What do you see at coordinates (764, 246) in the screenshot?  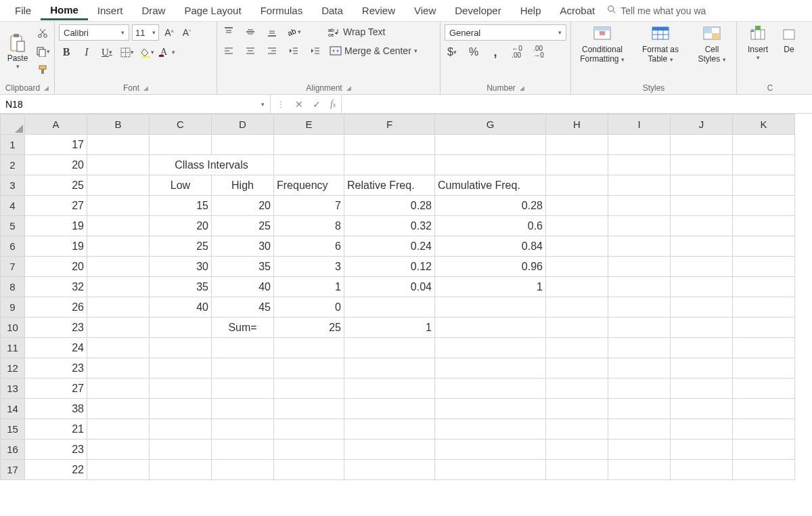 I see `cell-K6` at bounding box center [764, 246].